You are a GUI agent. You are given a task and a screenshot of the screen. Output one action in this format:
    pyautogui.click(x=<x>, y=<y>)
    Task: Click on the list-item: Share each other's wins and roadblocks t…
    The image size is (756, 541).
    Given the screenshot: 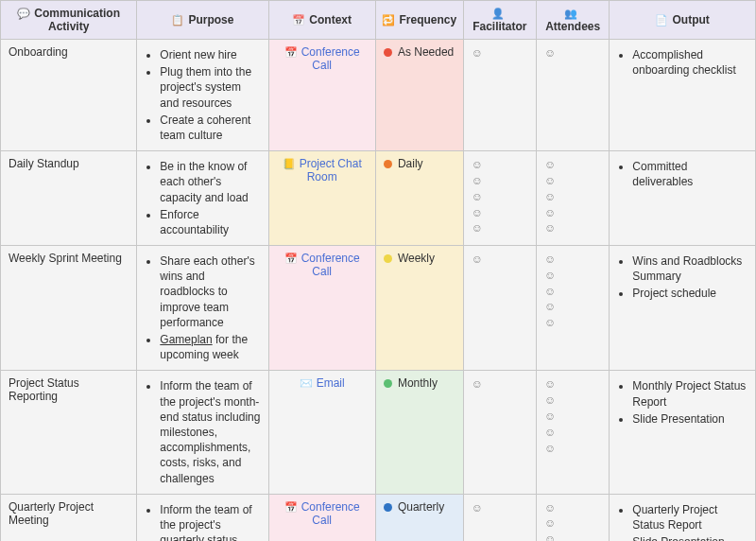 What is the action you would take?
    pyautogui.click(x=210, y=291)
    